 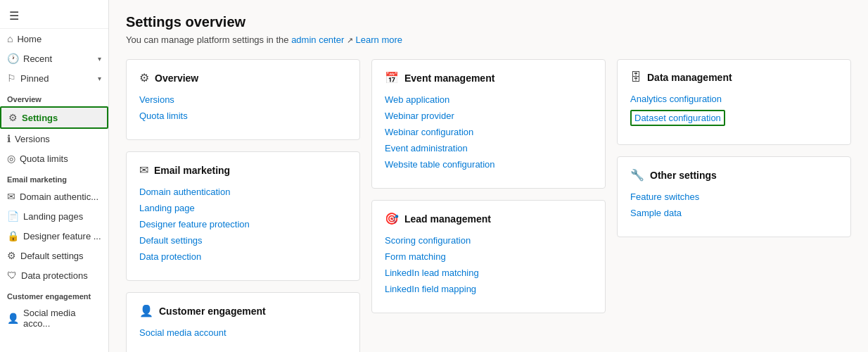 I want to click on email-marketing-icon: ✉, so click(x=143, y=170).